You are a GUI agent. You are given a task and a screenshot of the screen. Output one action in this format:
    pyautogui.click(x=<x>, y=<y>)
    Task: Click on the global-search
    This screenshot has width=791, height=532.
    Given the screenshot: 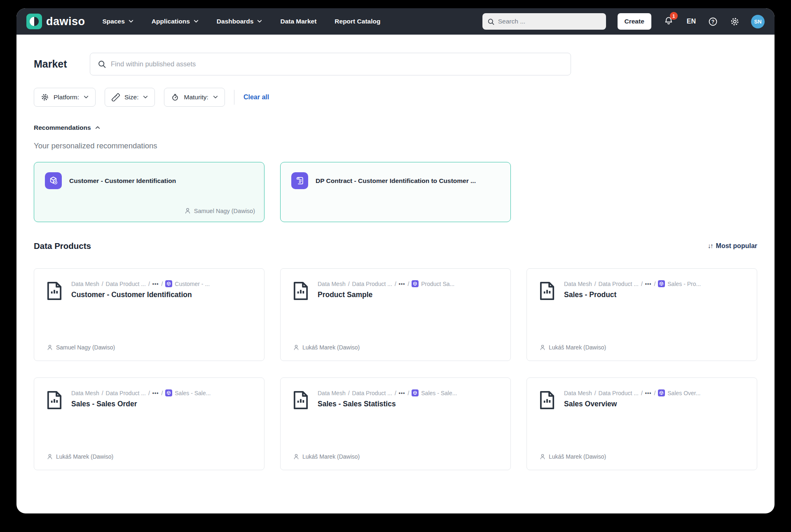 What is the action you would take?
    pyautogui.click(x=544, y=21)
    